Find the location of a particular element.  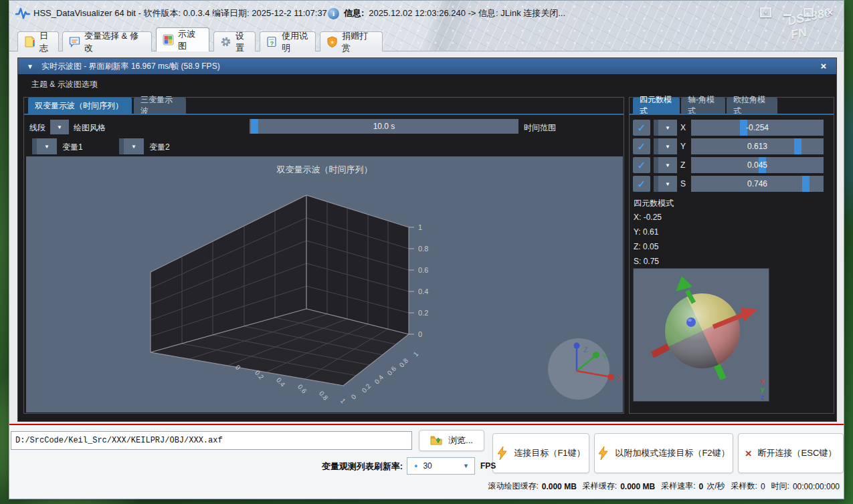

tab-log: 日志 is located at coordinates (38, 41).